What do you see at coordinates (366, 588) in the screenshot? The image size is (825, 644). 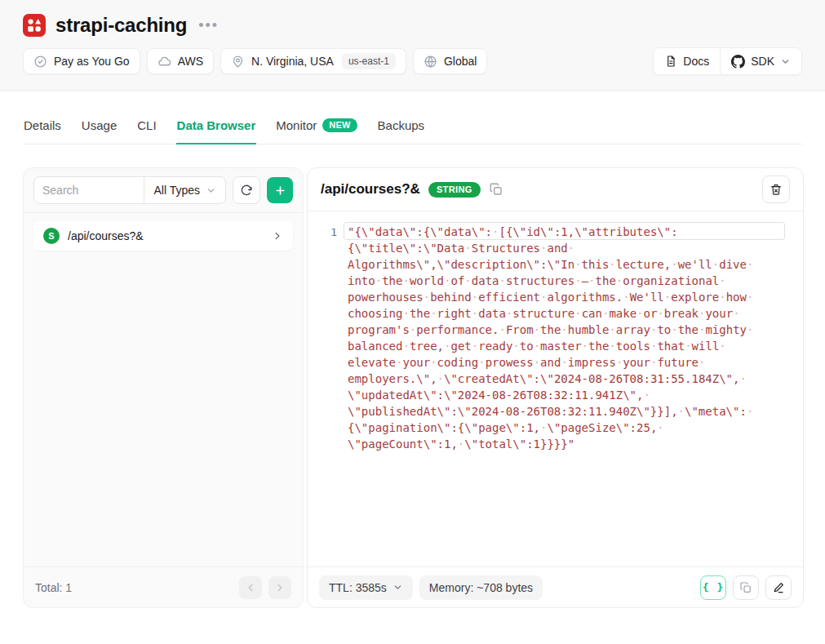 I see `ttl-dropdown: TTL: 3585s` at bounding box center [366, 588].